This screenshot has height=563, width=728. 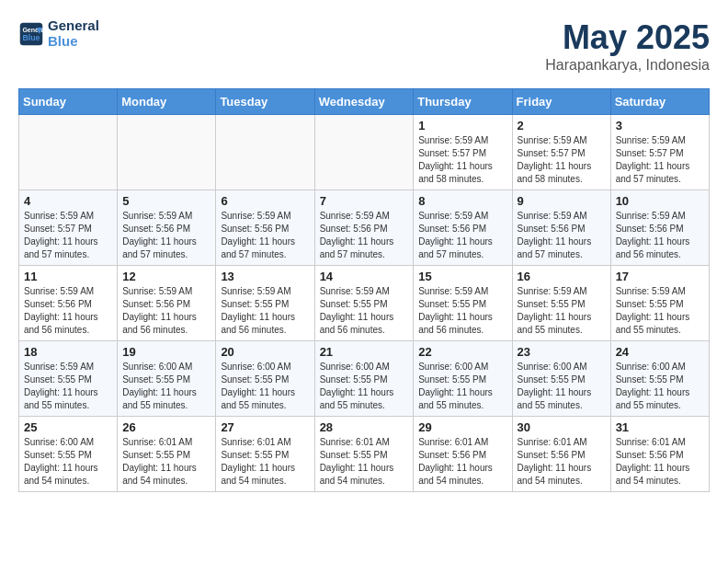 I want to click on calendar-cell: 26Sunrise: 6:01 AM Sunset: 5:55 PM Dayli…, so click(x=167, y=454).